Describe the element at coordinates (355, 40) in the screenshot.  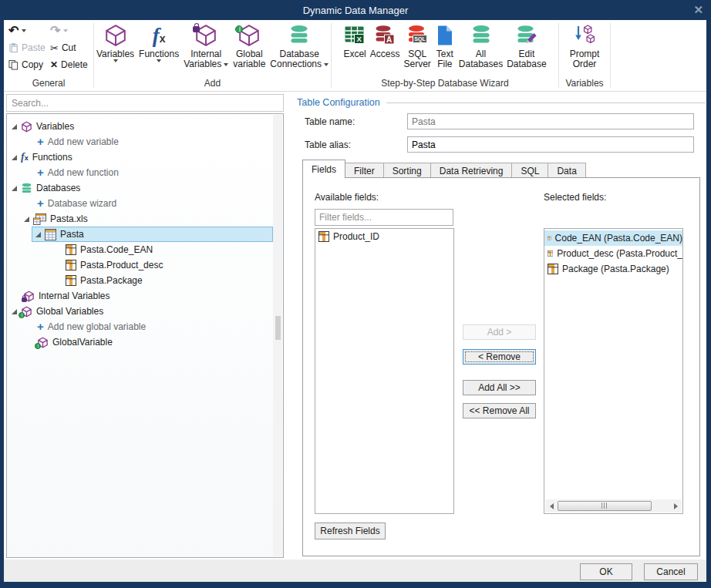
I see `excel-button: X Excel` at that location.